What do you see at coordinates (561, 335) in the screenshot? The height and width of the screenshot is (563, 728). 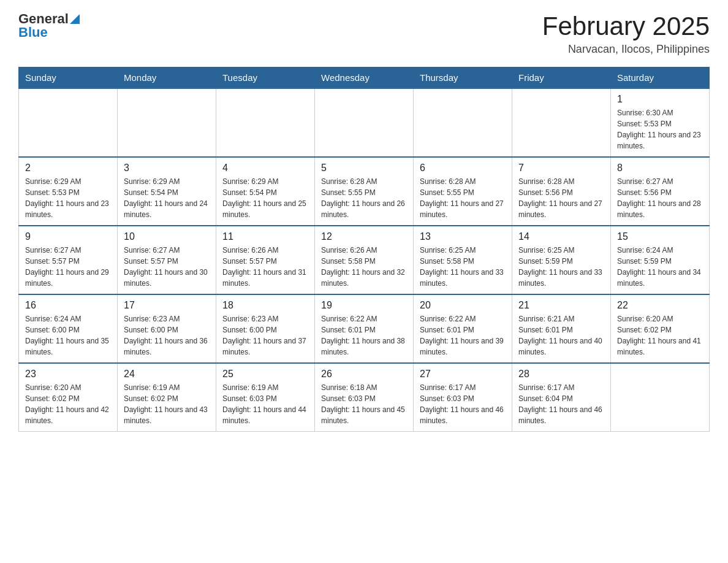 I see `day-info: Sunrise: 6:21 AM Sunset: 6:01 PM Dayligh…` at bounding box center [561, 335].